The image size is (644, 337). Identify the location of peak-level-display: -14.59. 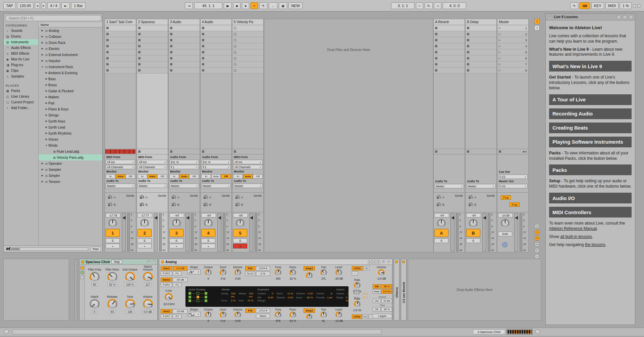
(505, 215).